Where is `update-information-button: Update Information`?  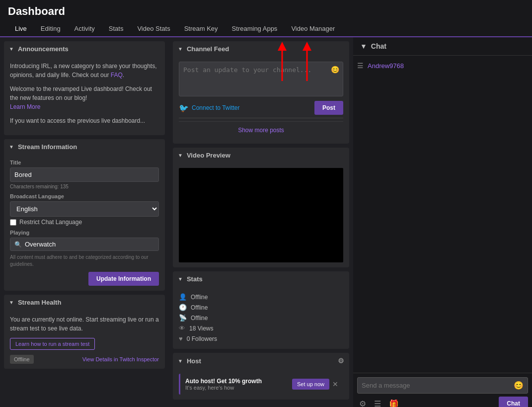
update-information-button: Update Information is located at coordinates (124, 279).